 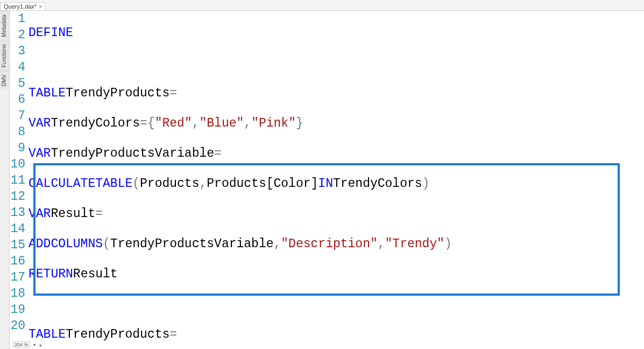 What do you see at coordinates (47, 93) in the screenshot?
I see `kw-table: TABLE` at bounding box center [47, 93].